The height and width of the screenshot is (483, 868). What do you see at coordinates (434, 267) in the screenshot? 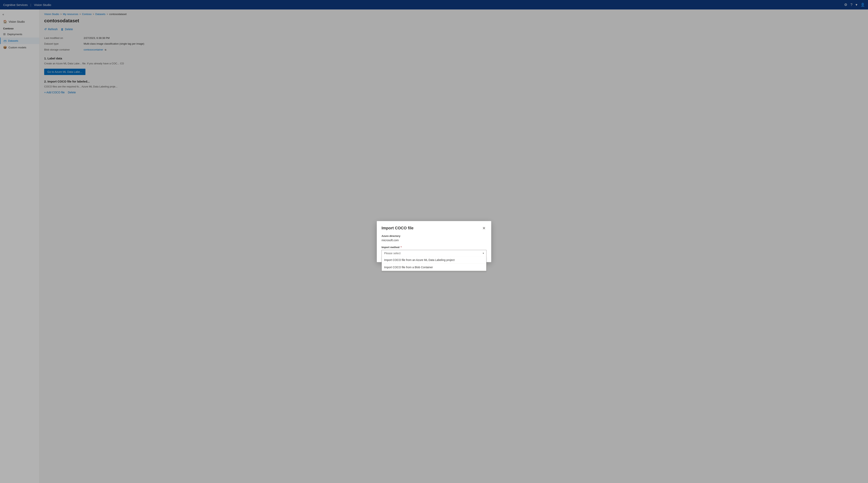
I see `option-blob: Import COCO file from a Blob Container` at bounding box center [434, 267].